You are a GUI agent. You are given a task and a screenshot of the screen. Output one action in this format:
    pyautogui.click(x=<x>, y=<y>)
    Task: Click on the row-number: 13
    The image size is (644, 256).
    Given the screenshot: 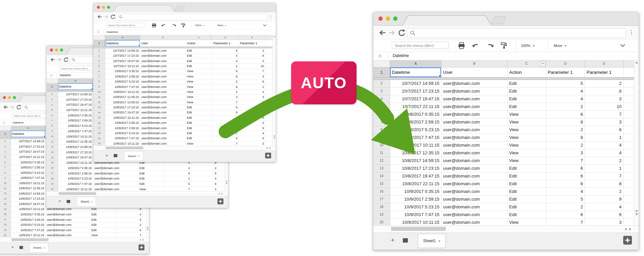 What is the action you would take?
    pyautogui.click(x=52, y=152)
    